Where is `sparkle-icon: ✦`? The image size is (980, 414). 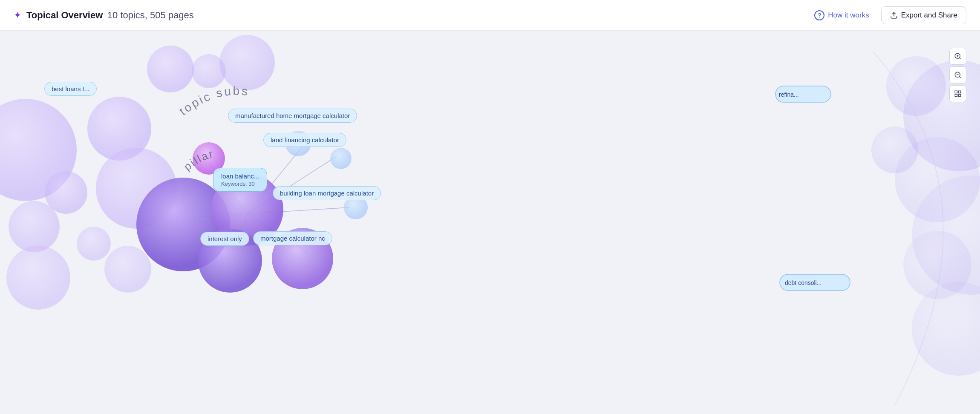 sparkle-icon: ✦ is located at coordinates (17, 15).